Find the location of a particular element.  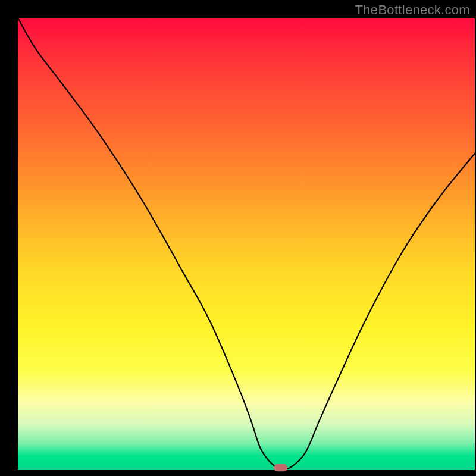

watermark-text: TheBottleneck.com is located at coordinates (413, 10).